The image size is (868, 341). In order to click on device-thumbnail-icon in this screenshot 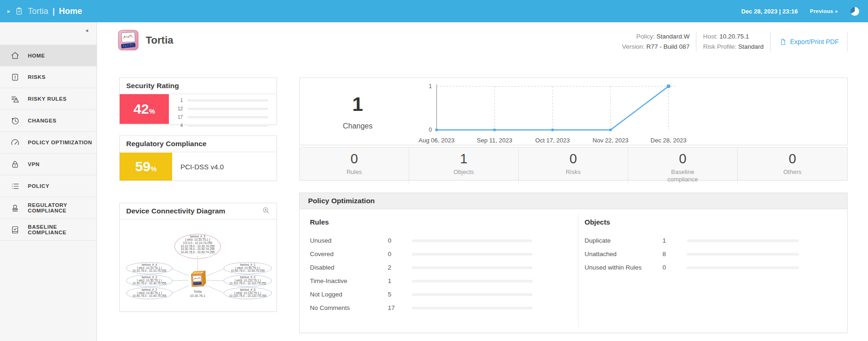, I will do `click(128, 41)`.